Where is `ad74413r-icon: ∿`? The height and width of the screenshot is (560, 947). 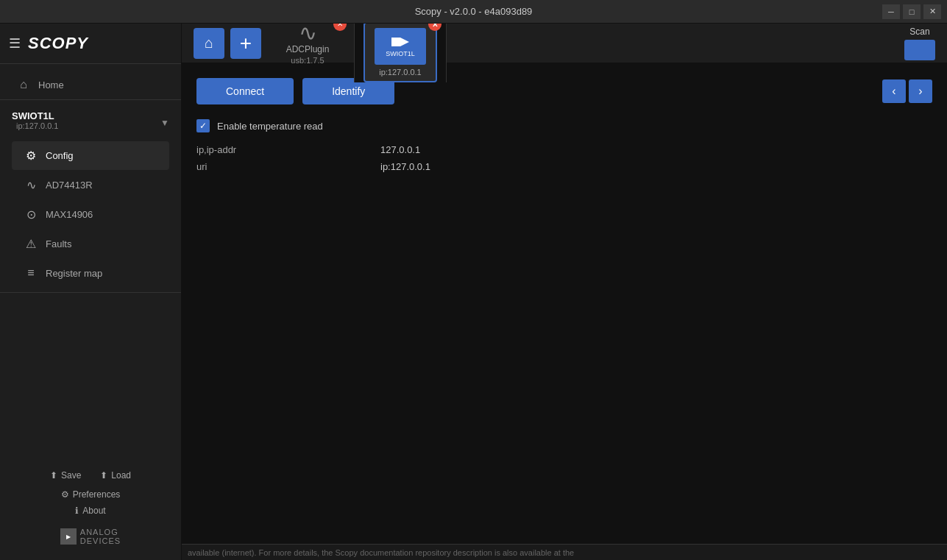
ad74413r-icon: ∿ is located at coordinates (31, 185).